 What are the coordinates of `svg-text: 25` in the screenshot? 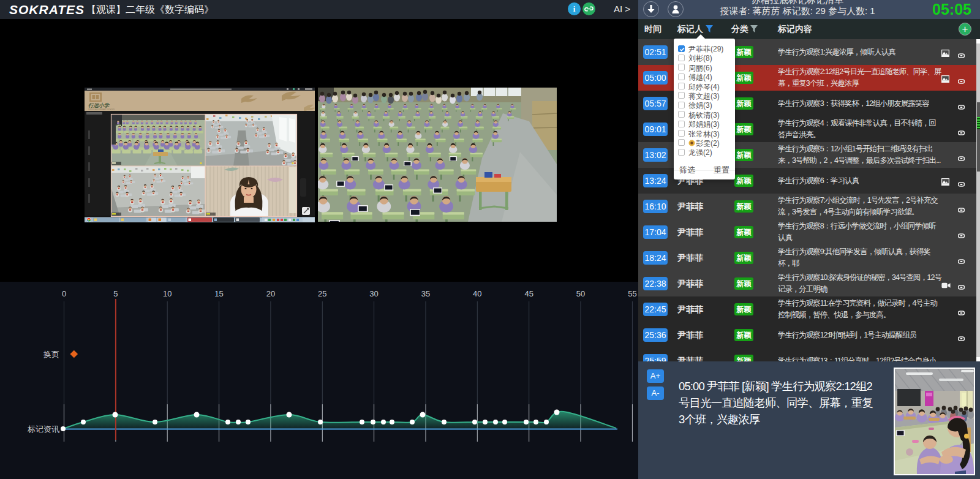 It's located at (322, 294).